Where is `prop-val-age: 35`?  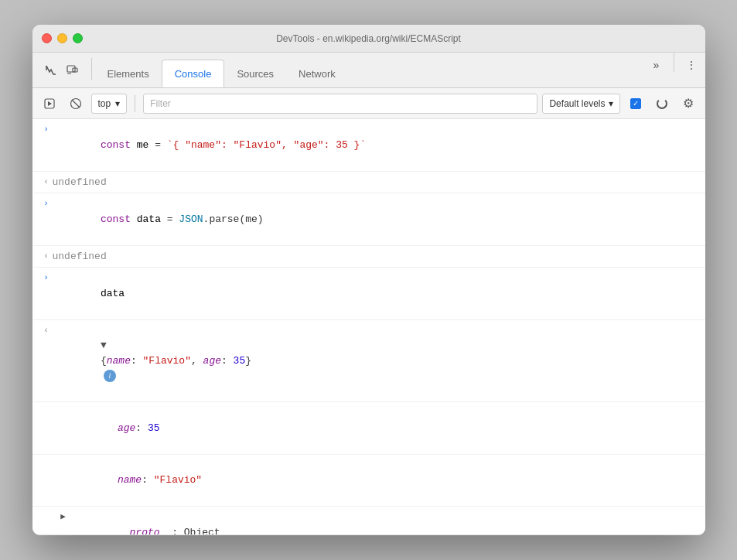 prop-val-age: 35 is located at coordinates (154, 429).